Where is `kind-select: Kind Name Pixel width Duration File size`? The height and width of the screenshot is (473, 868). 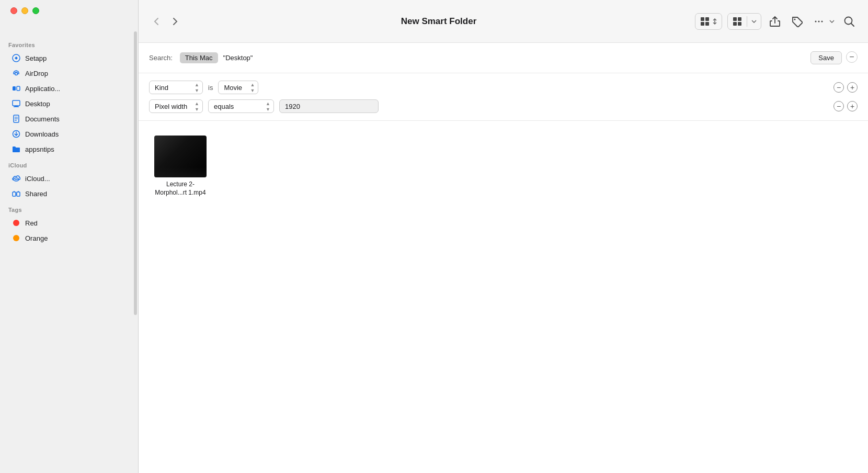
kind-select: Kind Name Pixel width Duration File size is located at coordinates (176, 87).